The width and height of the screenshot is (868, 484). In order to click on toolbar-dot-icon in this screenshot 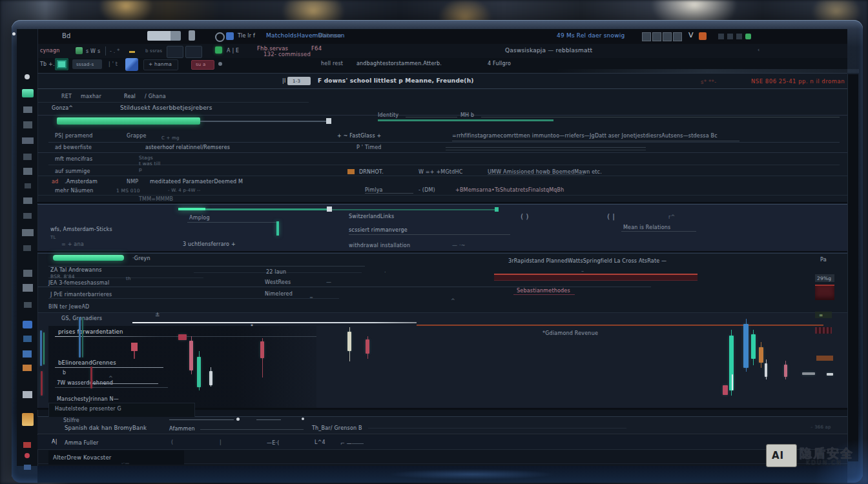, I will do `click(220, 64)`.